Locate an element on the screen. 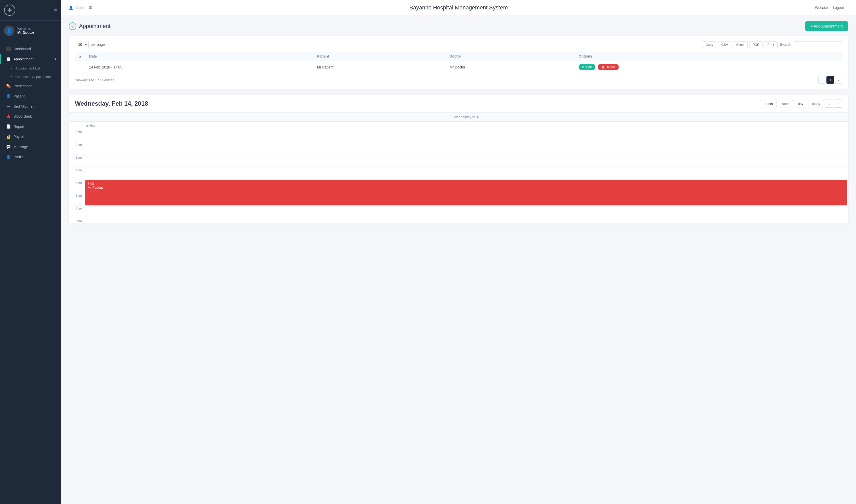 This screenshot has width=856, height=504. sidebar-item-message: 💬 Message is located at coordinates (31, 147).